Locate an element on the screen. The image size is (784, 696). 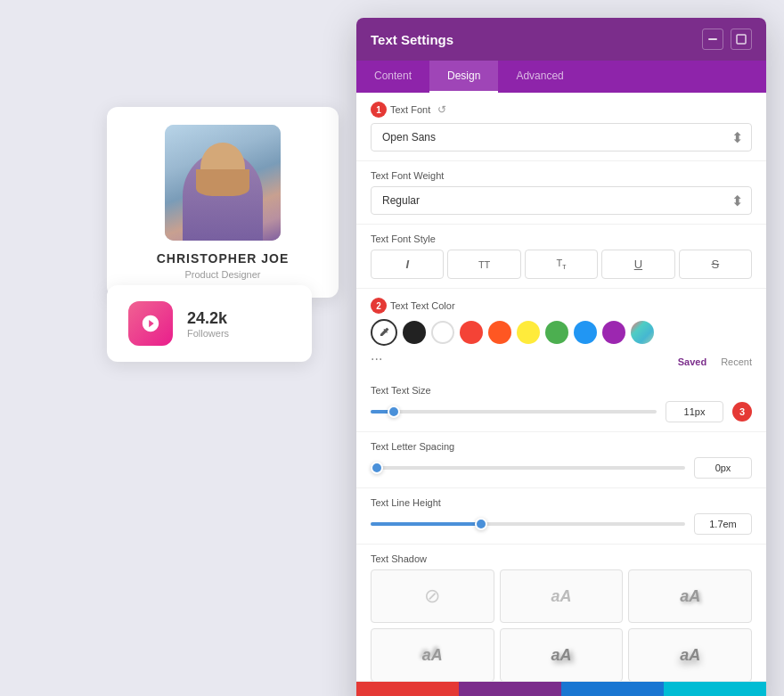
no-shadow-icon: ⊘ is located at coordinates (432, 596).